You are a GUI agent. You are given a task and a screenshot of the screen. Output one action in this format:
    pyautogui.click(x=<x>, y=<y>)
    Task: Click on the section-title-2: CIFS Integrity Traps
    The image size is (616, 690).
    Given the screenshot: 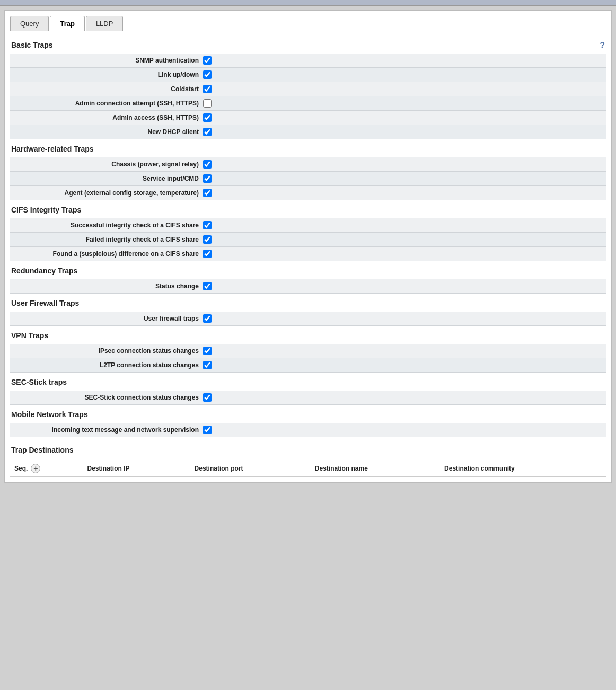 What is the action you would take?
    pyautogui.click(x=308, y=210)
    